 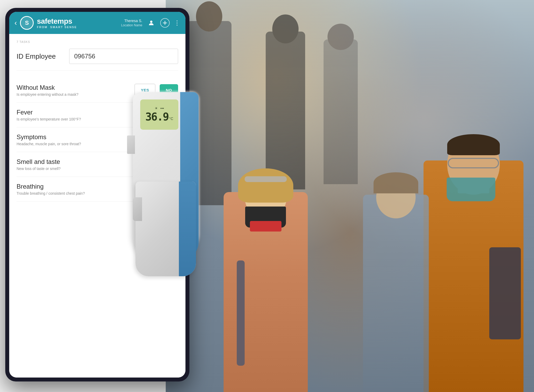 I want to click on id-employee-input, so click(x=124, y=56).